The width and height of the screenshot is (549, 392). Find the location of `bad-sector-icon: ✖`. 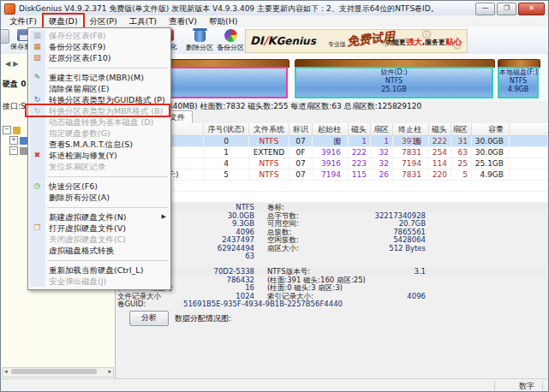

bad-sector-icon: ✖ is located at coordinates (38, 156).